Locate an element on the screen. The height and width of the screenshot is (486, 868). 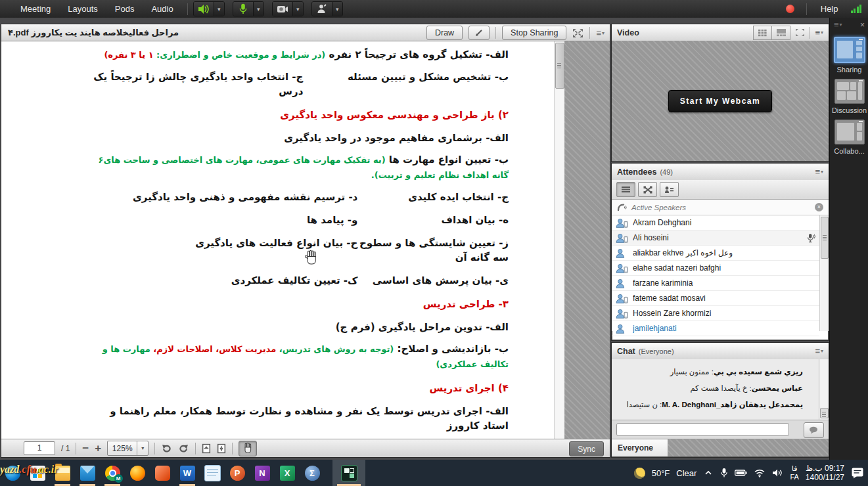
toolbar-divider is located at coordinates (196, 449).